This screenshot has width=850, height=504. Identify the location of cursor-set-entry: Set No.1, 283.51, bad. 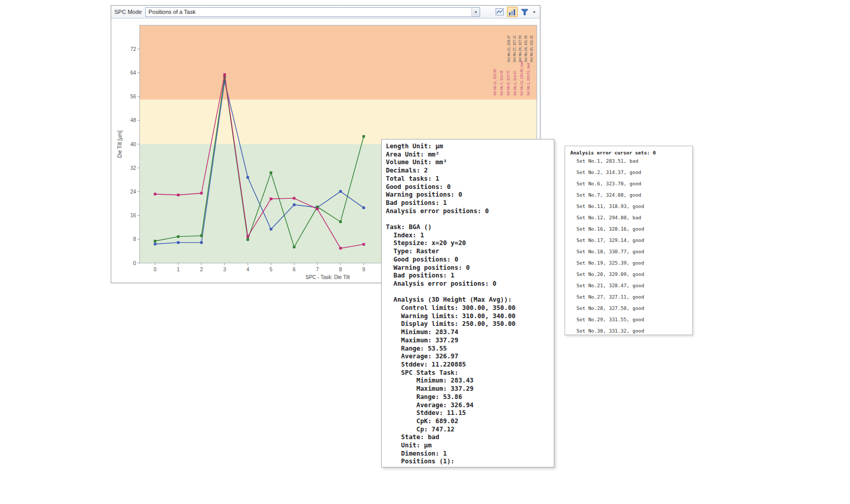
(630, 161).